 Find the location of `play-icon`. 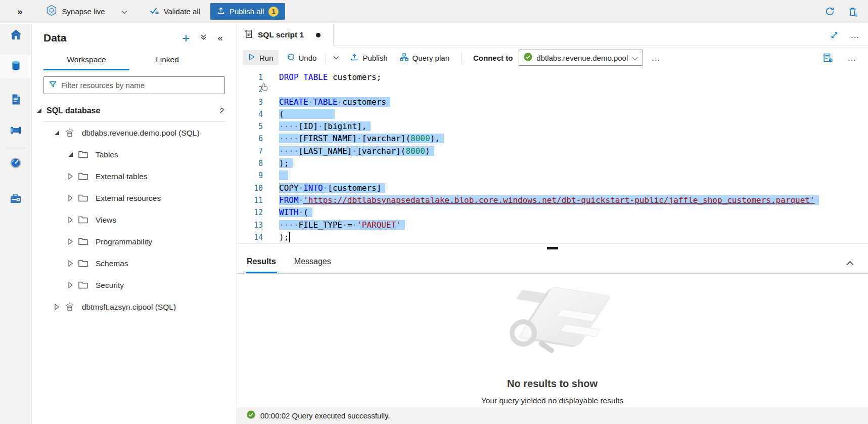

play-icon is located at coordinates (252, 58).